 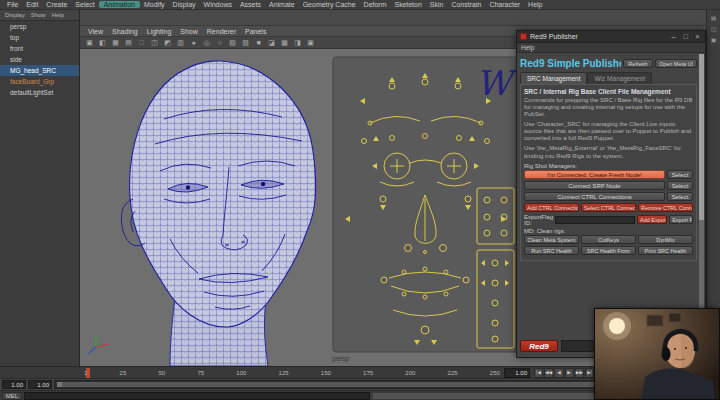 I want to click on dialog-tab: SRC Management, so click(x=554, y=78).